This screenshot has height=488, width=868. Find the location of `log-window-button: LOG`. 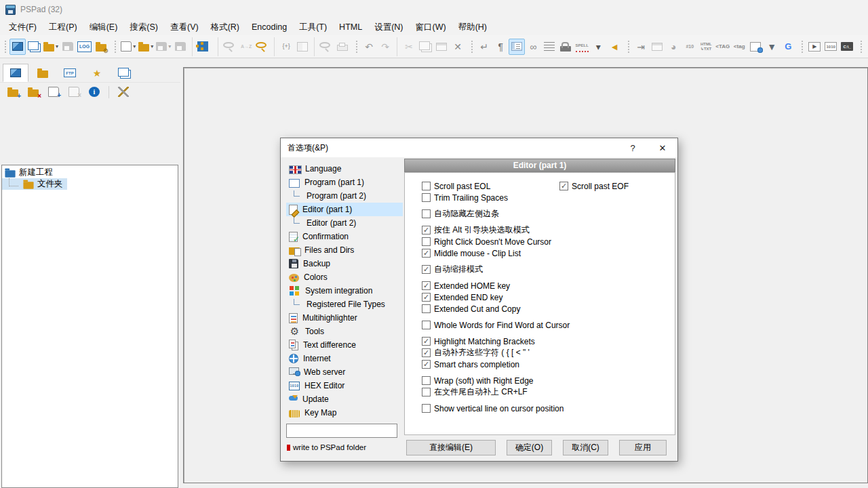

log-window-button: LOG is located at coordinates (84, 47).